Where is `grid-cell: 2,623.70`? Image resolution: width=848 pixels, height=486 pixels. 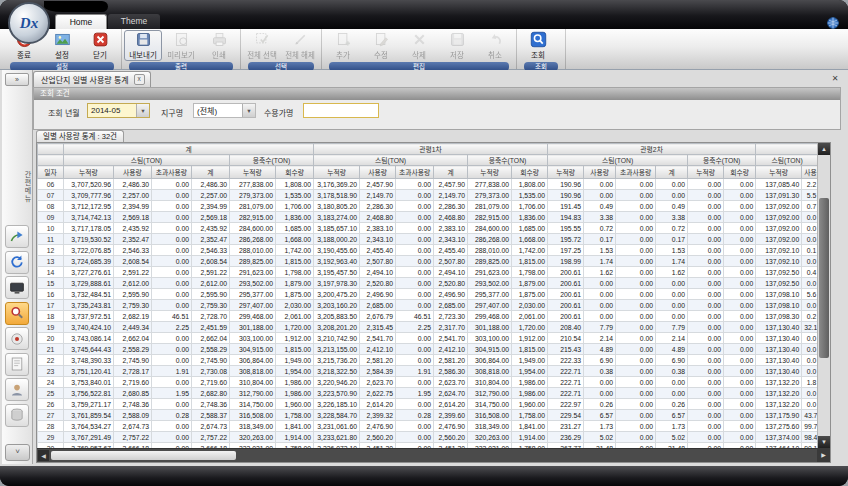
grid-cell: 2,623.70 is located at coordinates (451, 382).